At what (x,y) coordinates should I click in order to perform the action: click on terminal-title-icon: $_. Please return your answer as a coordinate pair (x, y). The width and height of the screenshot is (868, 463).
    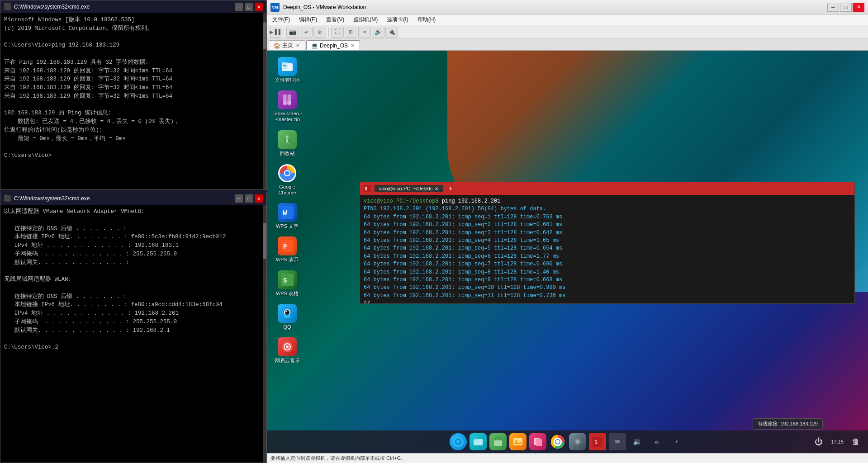
    Looking at the image, I should click on (367, 189).